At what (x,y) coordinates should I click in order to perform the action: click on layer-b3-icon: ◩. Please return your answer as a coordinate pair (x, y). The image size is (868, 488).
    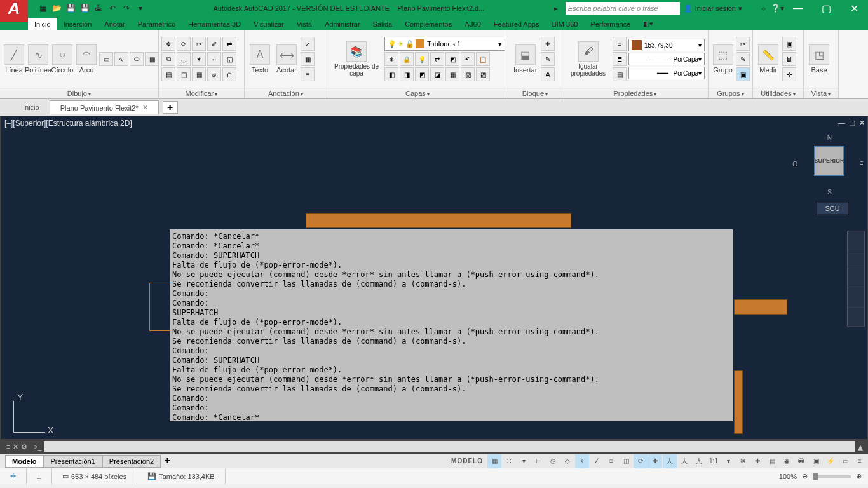
    Looking at the image, I should click on (422, 74).